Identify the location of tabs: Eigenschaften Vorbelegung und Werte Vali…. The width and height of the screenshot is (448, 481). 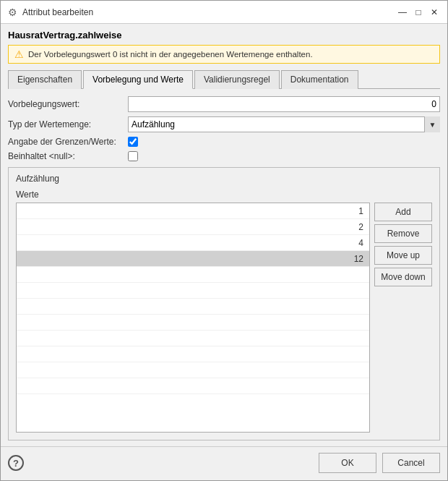
(224, 80).